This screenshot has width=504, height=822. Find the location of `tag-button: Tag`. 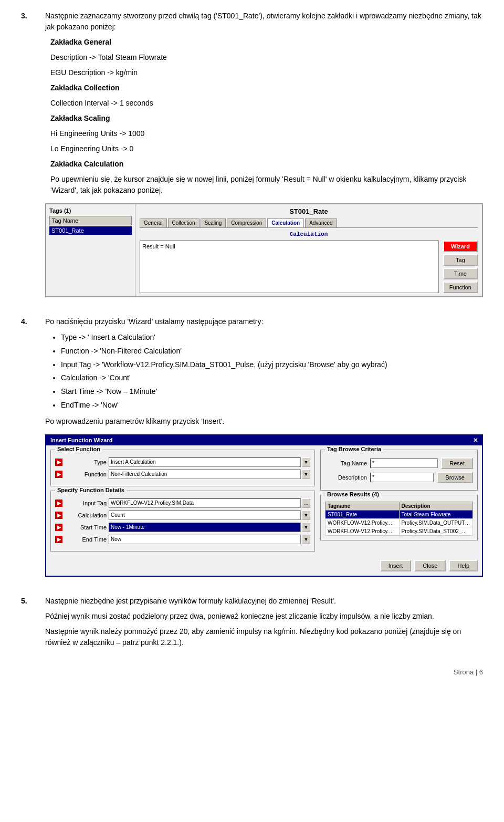

tag-button: Tag is located at coordinates (460, 260).